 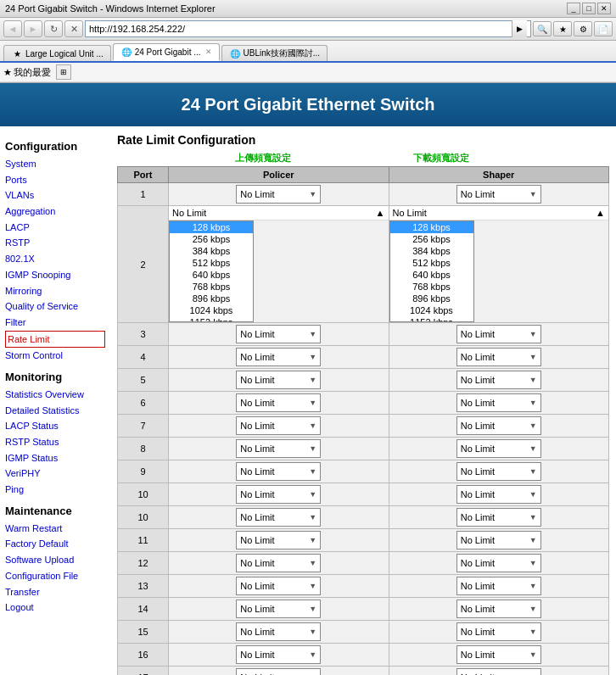 I want to click on sidebar-item-vlans: VLANs, so click(x=55, y=195).